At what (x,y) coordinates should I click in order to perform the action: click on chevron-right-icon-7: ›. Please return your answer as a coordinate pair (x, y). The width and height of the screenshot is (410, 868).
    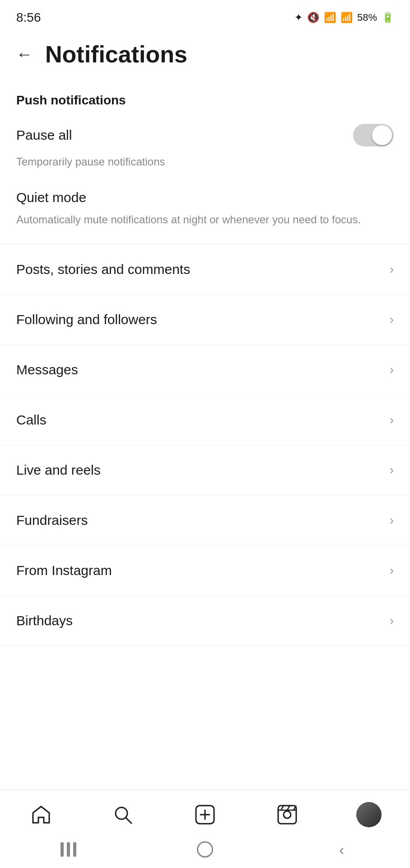
    Looking at the image, I should click on (392, 571).